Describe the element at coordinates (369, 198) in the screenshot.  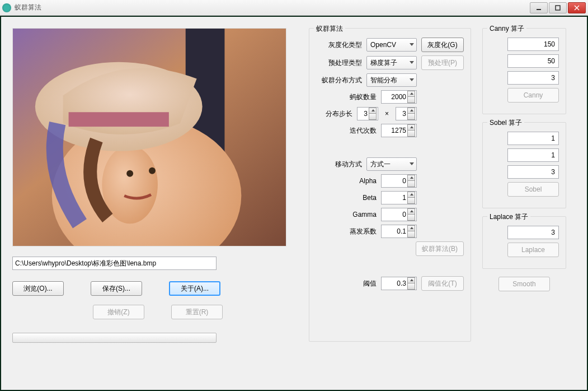
I see `beta-label: Beta` at that location.